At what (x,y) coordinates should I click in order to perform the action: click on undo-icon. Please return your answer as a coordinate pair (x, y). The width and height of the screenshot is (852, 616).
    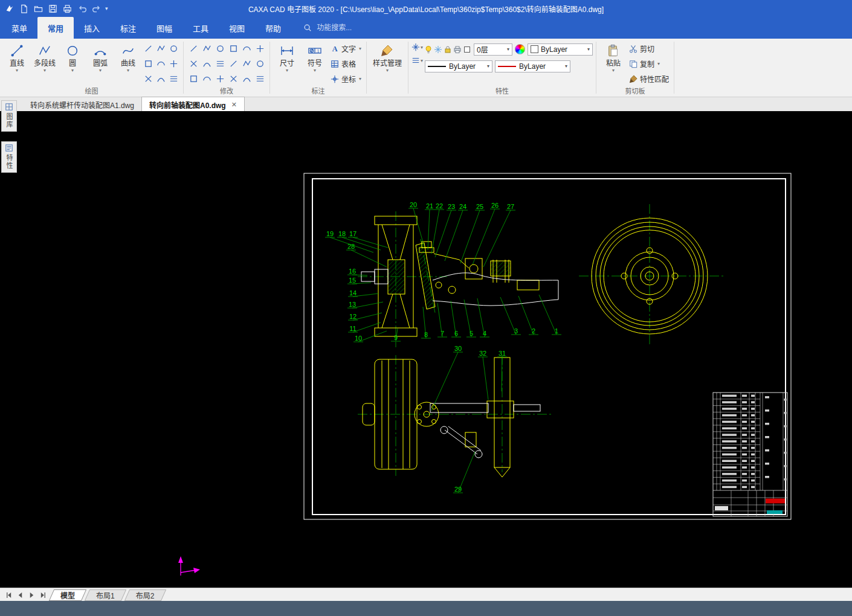
    Looking at the image, I should click on (82, 8).